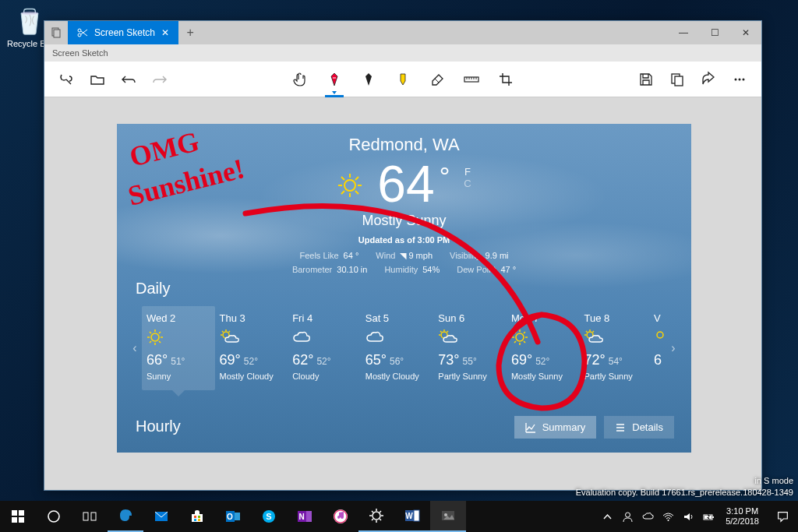  What do you see at coordinates (376, 516) in the screenshot?
I see `weather-button` at bounding box center [376, 516].